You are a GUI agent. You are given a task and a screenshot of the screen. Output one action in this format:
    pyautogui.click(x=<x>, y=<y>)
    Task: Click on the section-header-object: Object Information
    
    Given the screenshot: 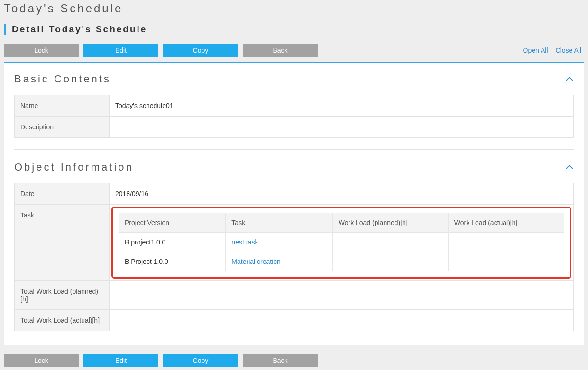 What is the action you would take?
    pyautogui.click(x=294, y=167)
    